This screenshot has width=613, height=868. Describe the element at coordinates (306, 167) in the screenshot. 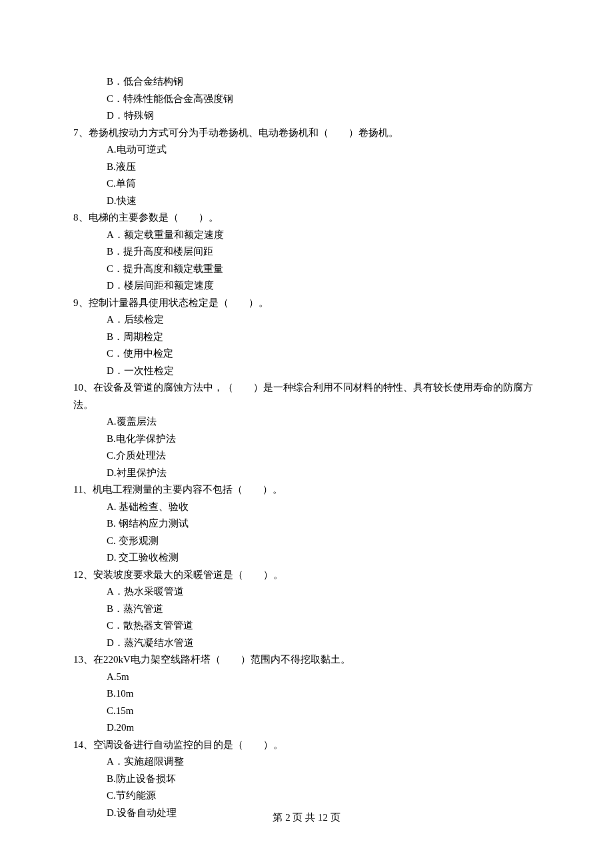

I see `question-7: 7、卷扬机按动力方式可分为手动卷扬机、电动卷扬机和（ ）卷扬机。 A.电动可逆式…` at that location.